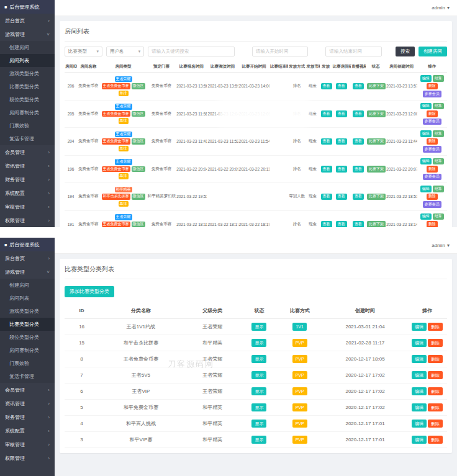 The width and height of the screenshot is (457, 476). I want to click on sidebar-subitem-创建房间: 创建房间, so click(27, 285).